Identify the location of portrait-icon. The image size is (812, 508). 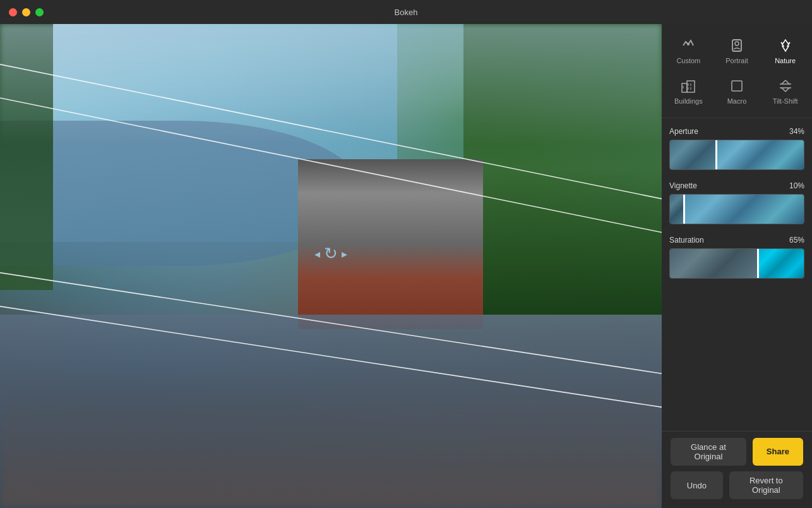
(737, 45).